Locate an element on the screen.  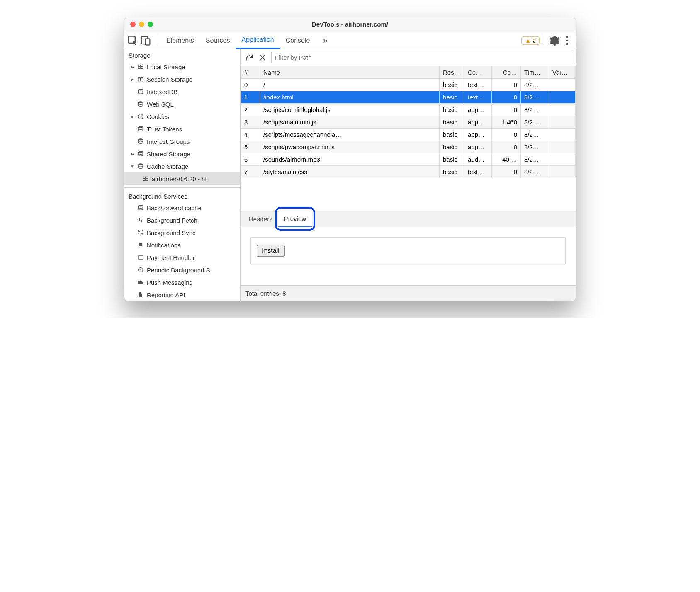
tab-console: Console is located at coordinates (298, 41).